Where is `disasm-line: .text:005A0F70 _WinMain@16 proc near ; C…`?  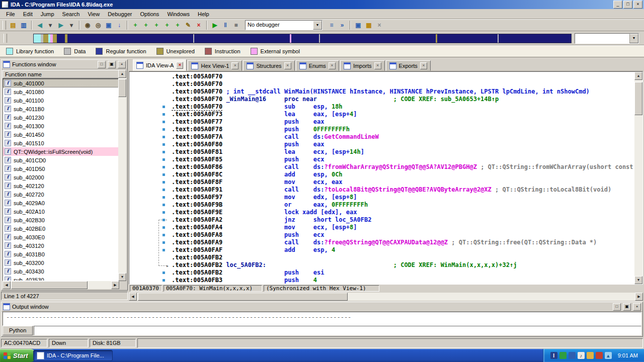 disasm-line: .text:005A0F70 _WinMain@16 proc near ; C… is located at coordinates (382, 100).